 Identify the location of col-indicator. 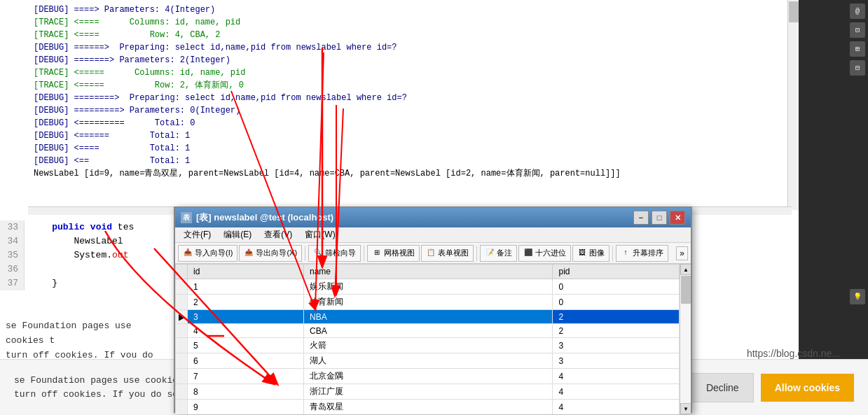
(182, 272).